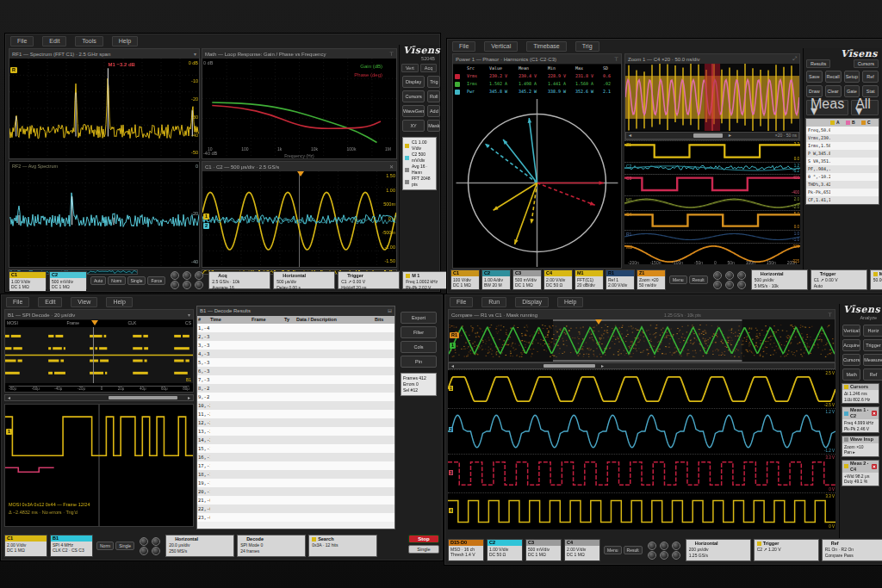 The width and height of the screenshot is (882, 588). Describe the element at coordinates (26, 546) in the screenshot. I see `channel-badge: C1 2.00 V/divDC 1 MΩ` at that location.